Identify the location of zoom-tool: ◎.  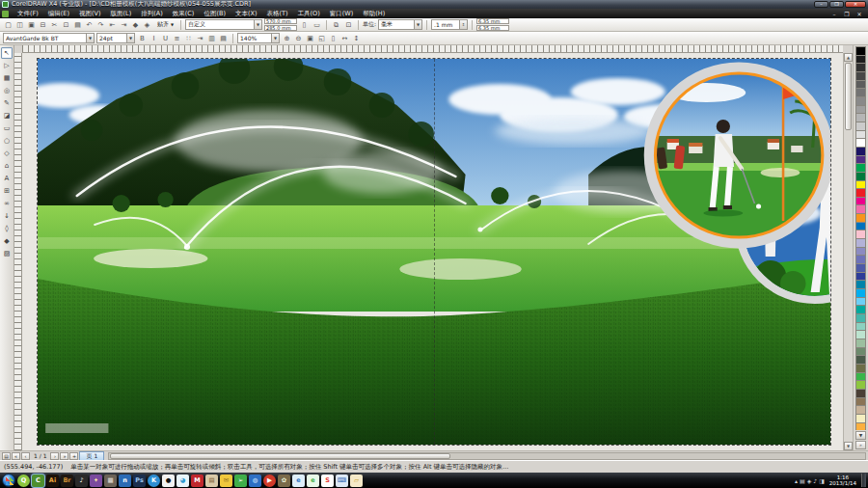
(7, 91).